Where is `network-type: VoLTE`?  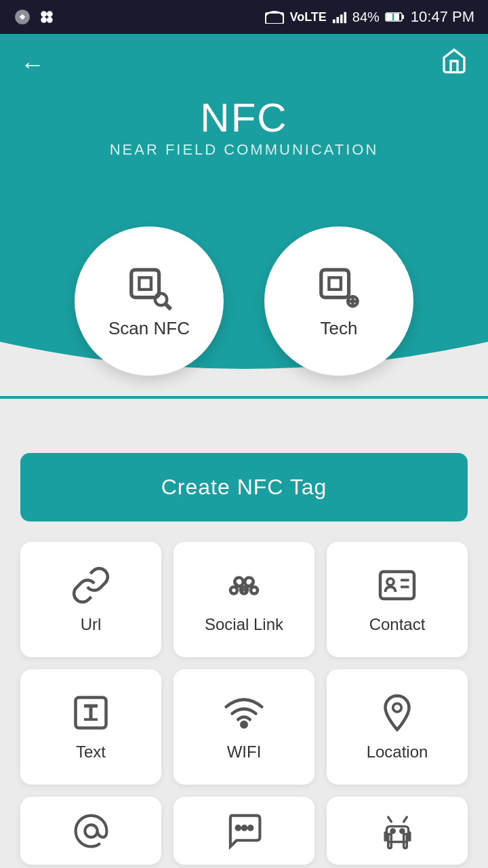
network-type: VoLTE is located at coordinates (308, 18).